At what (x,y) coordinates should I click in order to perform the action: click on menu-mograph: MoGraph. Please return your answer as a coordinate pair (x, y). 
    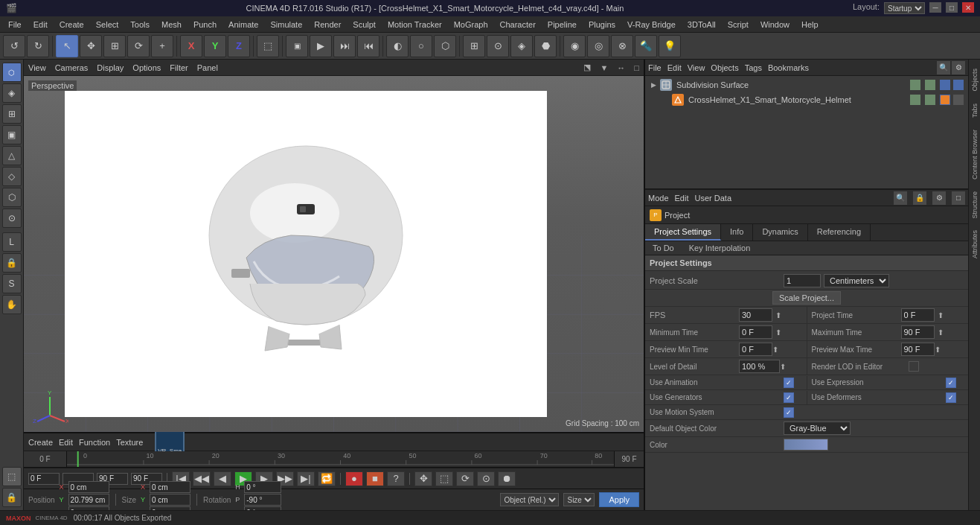
    Looking at the image, I should click on (471, 25).